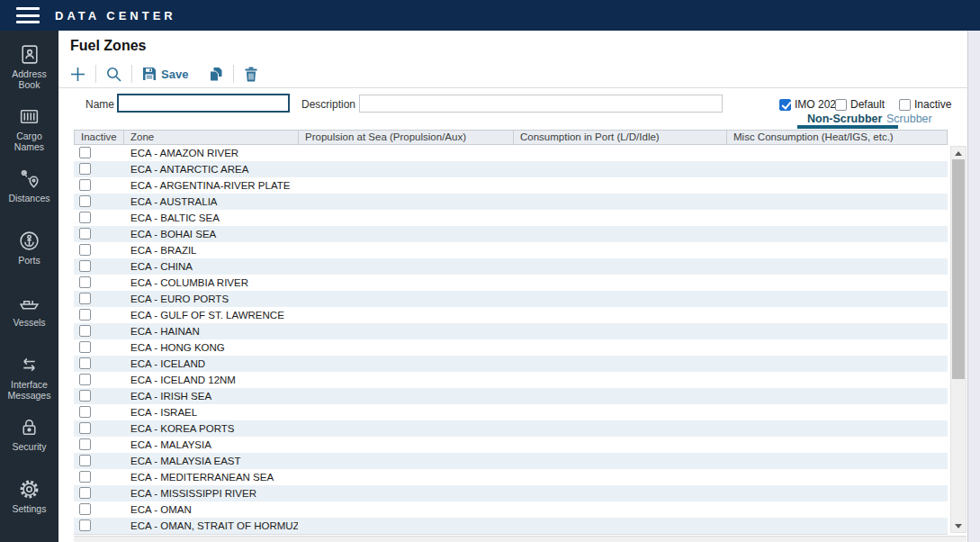 Image resolution: width=980 pixels, height=542 pixels. I want to click on sidebar-item-ports: Ports, so click(29, 257).